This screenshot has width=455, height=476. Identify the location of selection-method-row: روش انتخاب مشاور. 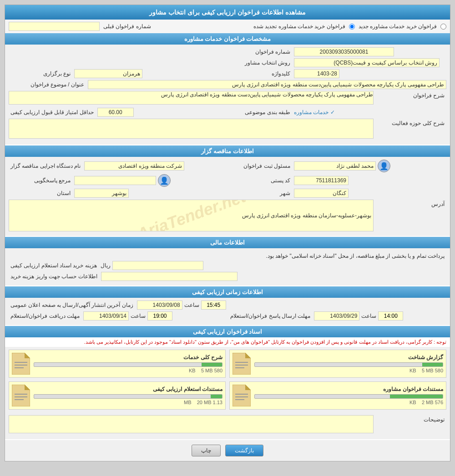
(228, 63).